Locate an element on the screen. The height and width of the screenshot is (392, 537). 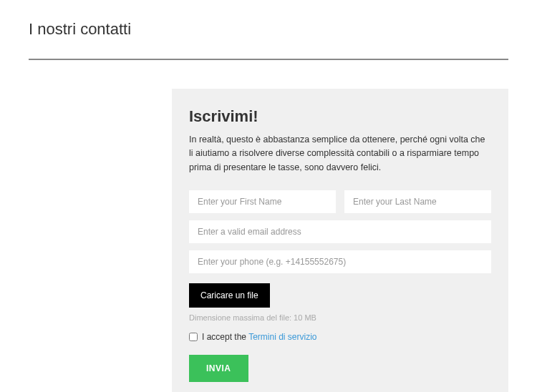
consent-row: I accept the Termini di servizio is located at coordinates (340, 337).